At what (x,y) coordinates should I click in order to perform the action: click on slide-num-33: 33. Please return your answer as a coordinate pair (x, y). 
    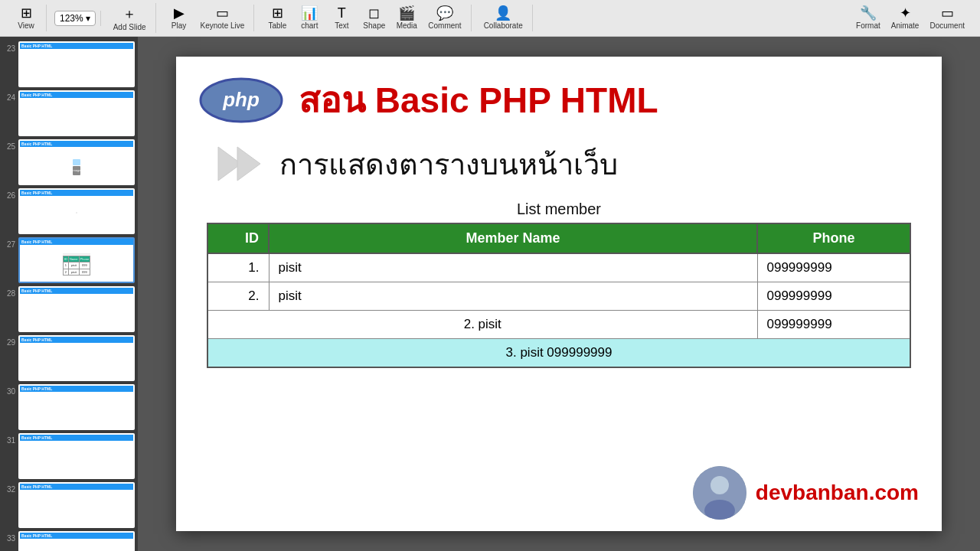
    Looking at the image, I should click on (11, 539).